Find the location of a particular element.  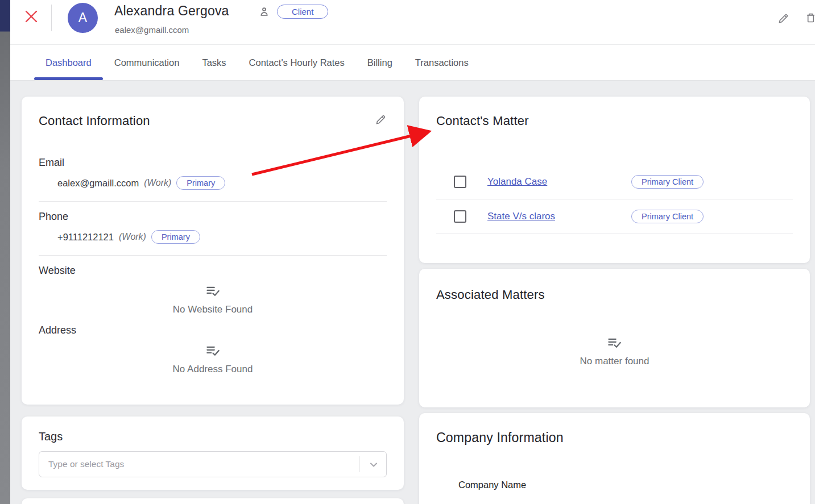

tab-communication: Communication is located at coordinates (147, 63).